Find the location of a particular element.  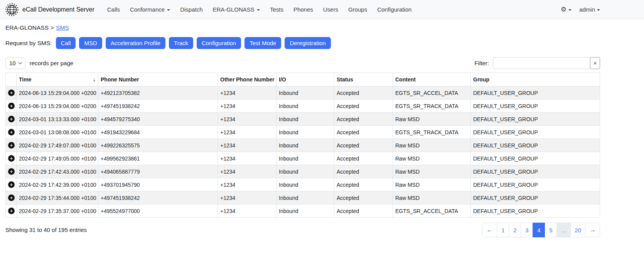

request-button-acceleration-profile: Acceleration Profile is located at coordinates (136, 43).